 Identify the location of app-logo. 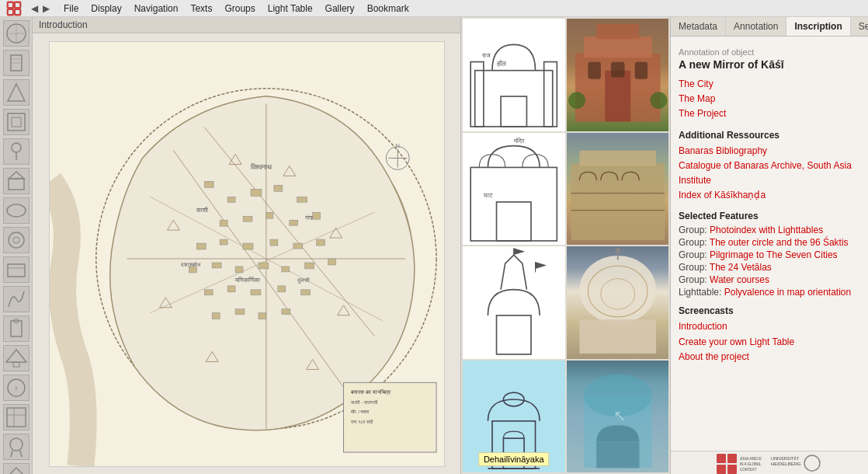
(14, 9).